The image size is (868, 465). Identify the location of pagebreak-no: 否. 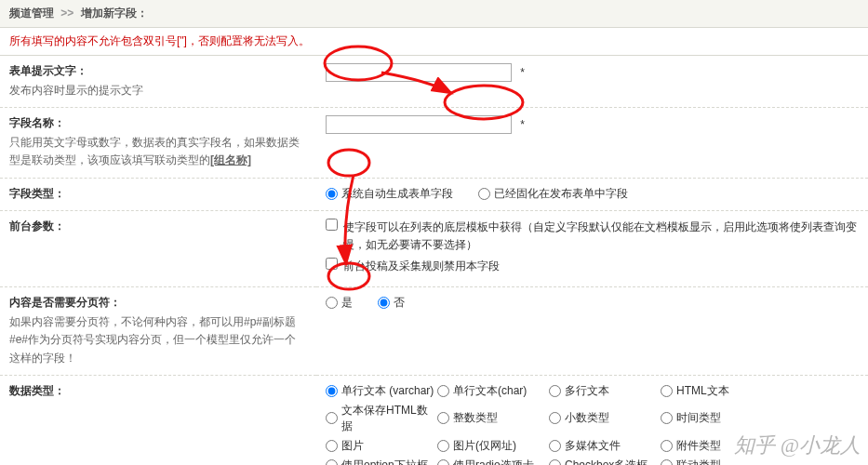
(391, 303).